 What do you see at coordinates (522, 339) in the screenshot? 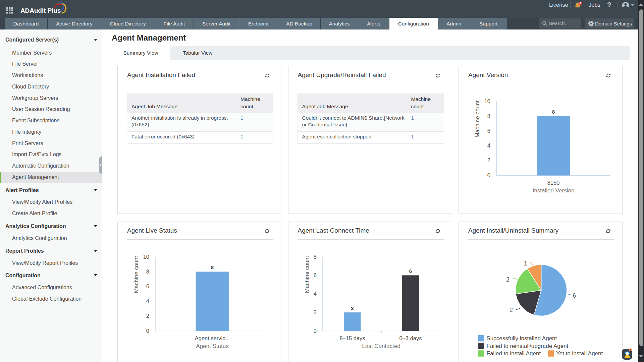
I see `svg-text: Successfully installed Agent` at bounding box center [522, 339].